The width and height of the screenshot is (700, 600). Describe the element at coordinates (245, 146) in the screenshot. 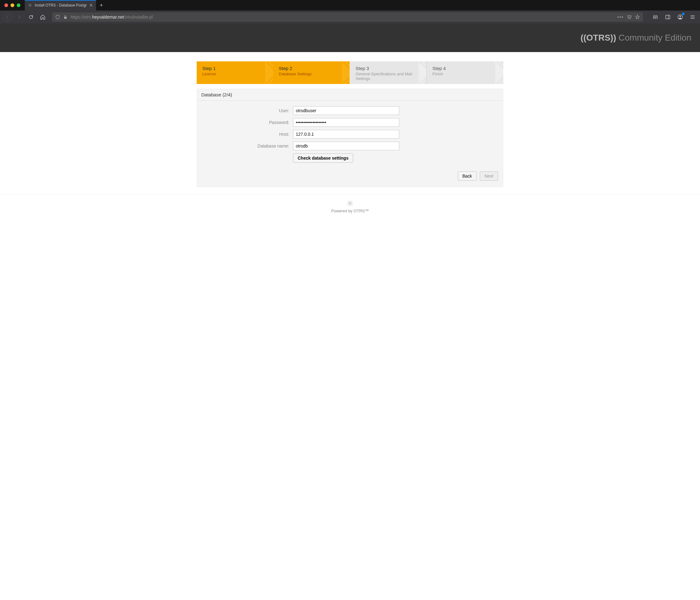

I see `dbname-label: Database name:` at that location.